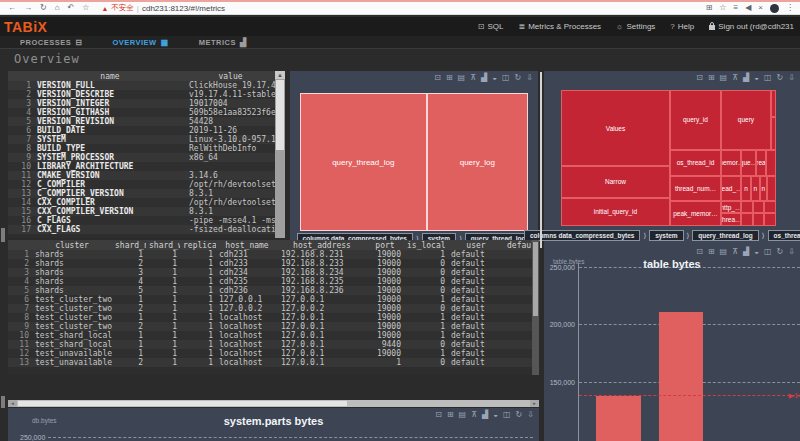 This screenshot has height=441, width=800. I want to click on scroll-up-icon: ▲, so click(280, 75).